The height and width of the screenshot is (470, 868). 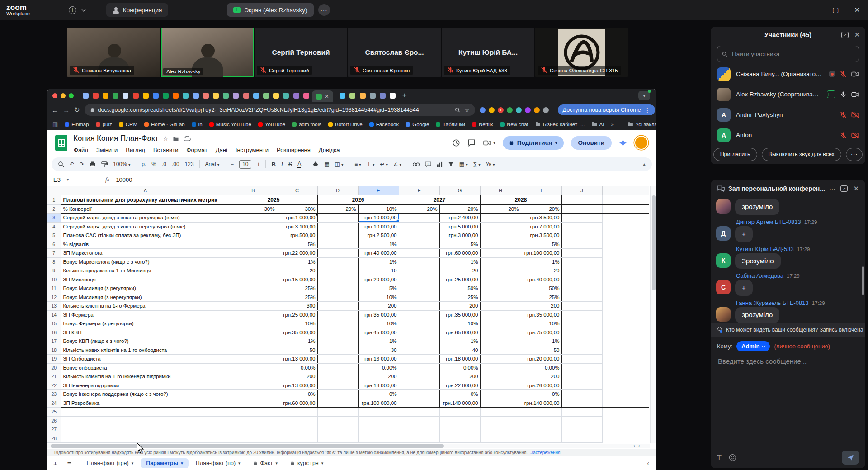 What do you see at coordinates (500, 342) in the screenshot?
I see `cell-H17` at bounding box center [500, 342].